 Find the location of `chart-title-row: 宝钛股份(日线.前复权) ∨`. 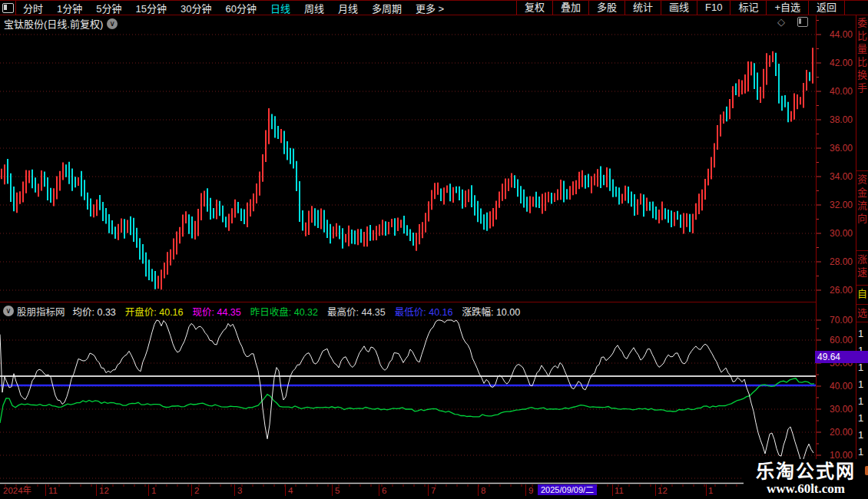

chart-title-row: 宝钛股份(日线.前复权) ∨ is located at coordinates (61, 23).